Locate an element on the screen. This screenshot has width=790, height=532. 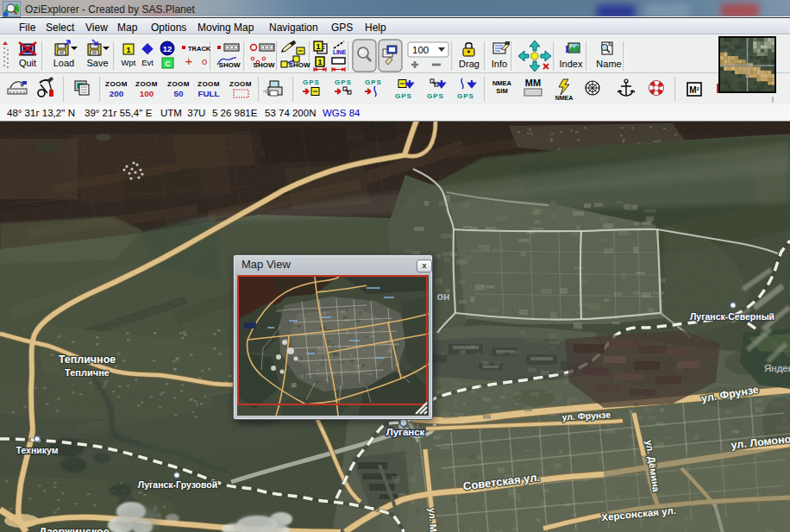
svg-text: TRACK is located at coordinates (200, 48).